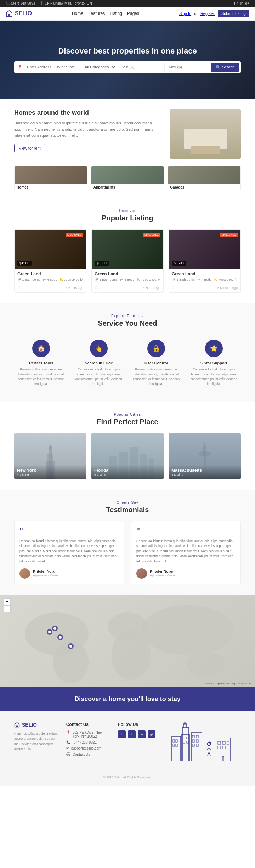  I want to click on testimonial-text-2: Renean sollicitudin lorem quis bibendum …, so click(186, 551).